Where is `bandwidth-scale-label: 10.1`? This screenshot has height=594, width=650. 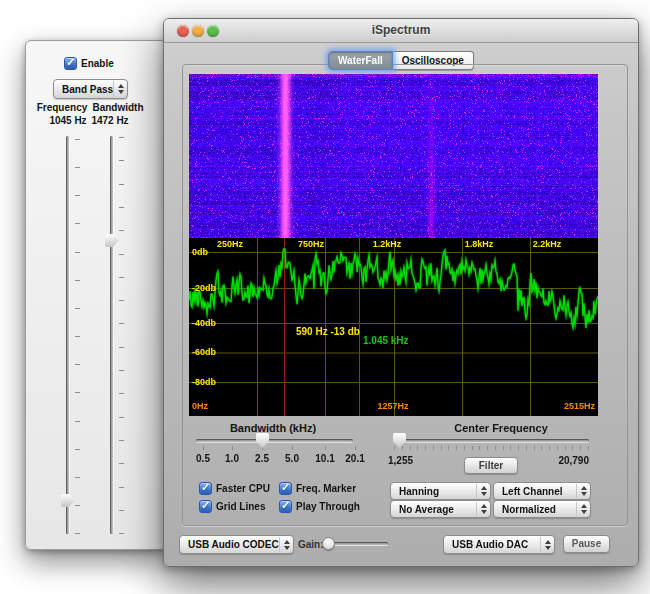
bandwidth-scale-label: 10.1 is located at coordinates (324, 458).